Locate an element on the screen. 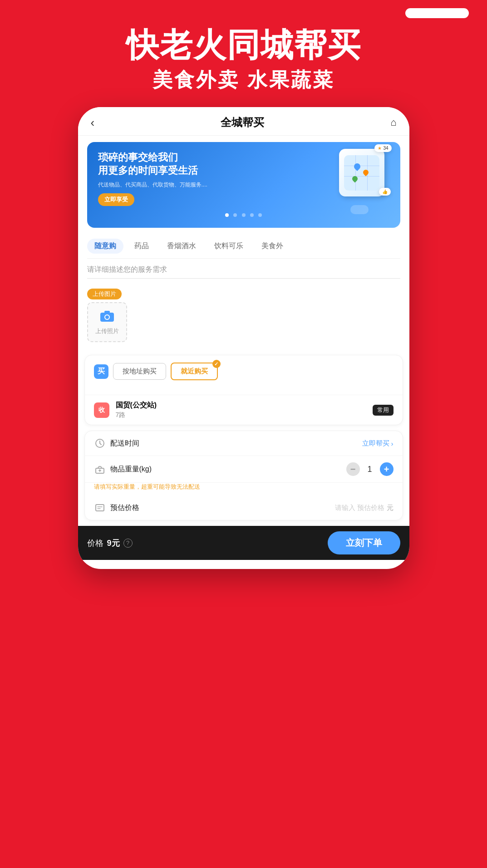 The height and width of the screenshot is (868, 487). buy-header: 买 按地址购买 就近购买 is located at coordinates (244, 371).